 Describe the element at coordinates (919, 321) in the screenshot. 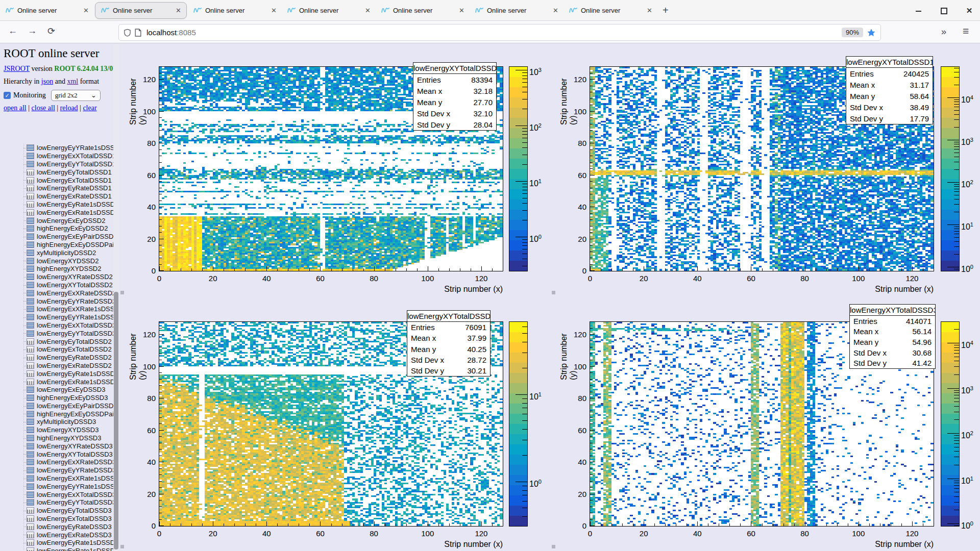

I see `stats-value: 414071` at that location.